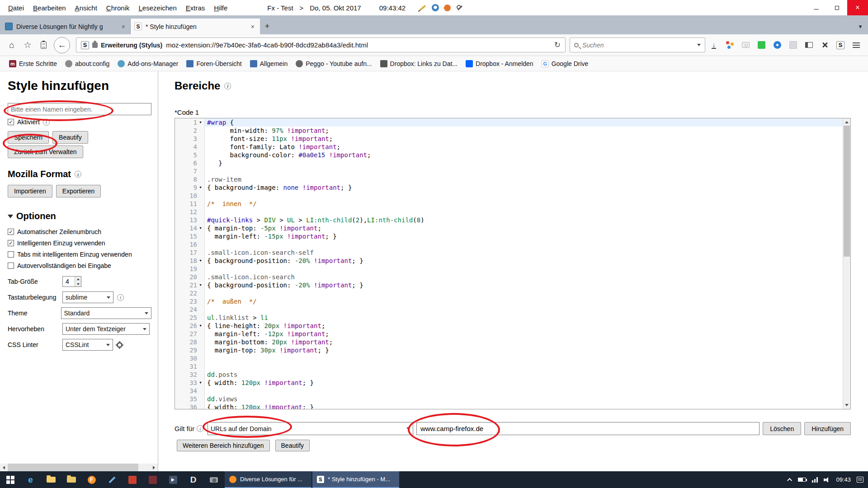 This screenshot has width=868, height=488. I want to click on code-text: dd.views, so click(528, 399).